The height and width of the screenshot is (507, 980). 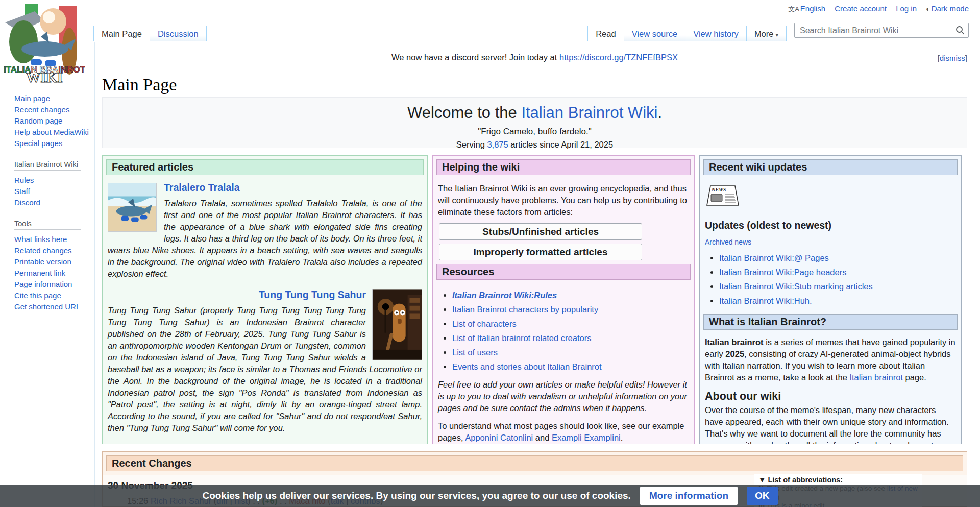 What do you see at coordinates (527, 367) in the screenshot?
I see `events-stories-link: Events and stories about Italian Brainro…` at bounding box center [527, 367].